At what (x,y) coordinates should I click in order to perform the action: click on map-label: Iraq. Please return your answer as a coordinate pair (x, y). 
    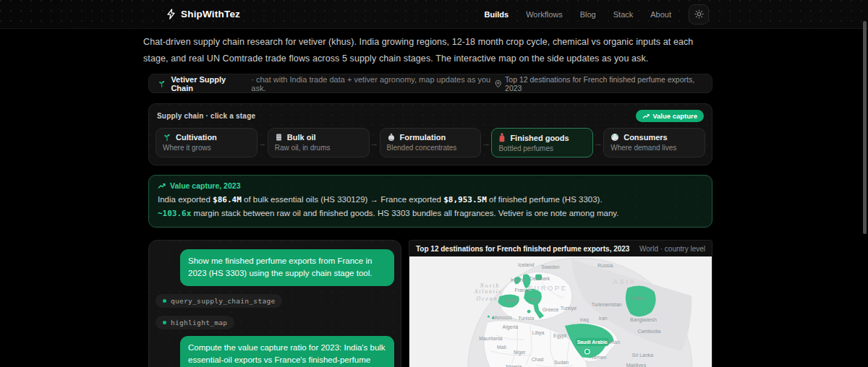
    Looking at the image, I should click on (584, 320).